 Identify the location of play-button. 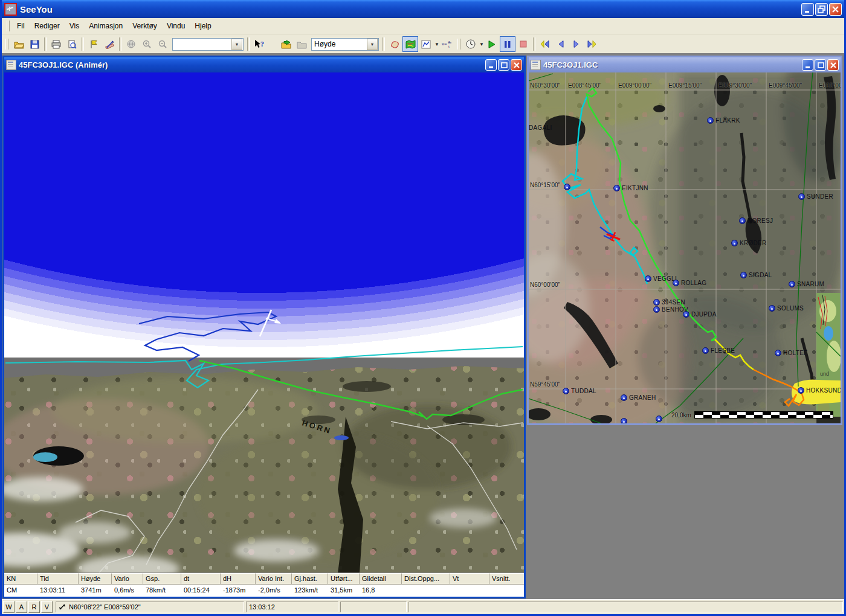
(492, 44).